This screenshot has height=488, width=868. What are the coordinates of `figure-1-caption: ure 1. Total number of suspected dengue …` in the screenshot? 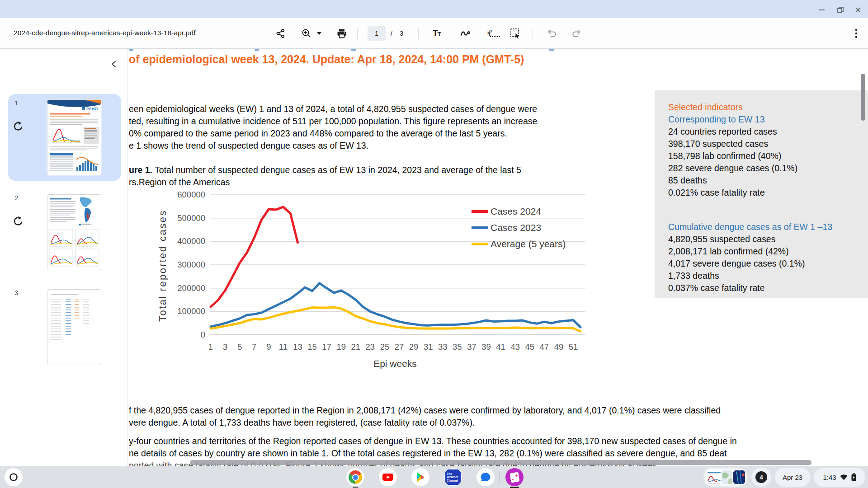 It's located at (325, 176).